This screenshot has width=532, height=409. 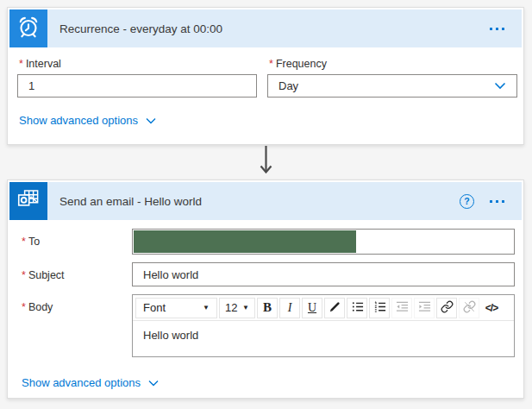 I want to click on frequency-label: *Frequency, so click(x=393, y=64).